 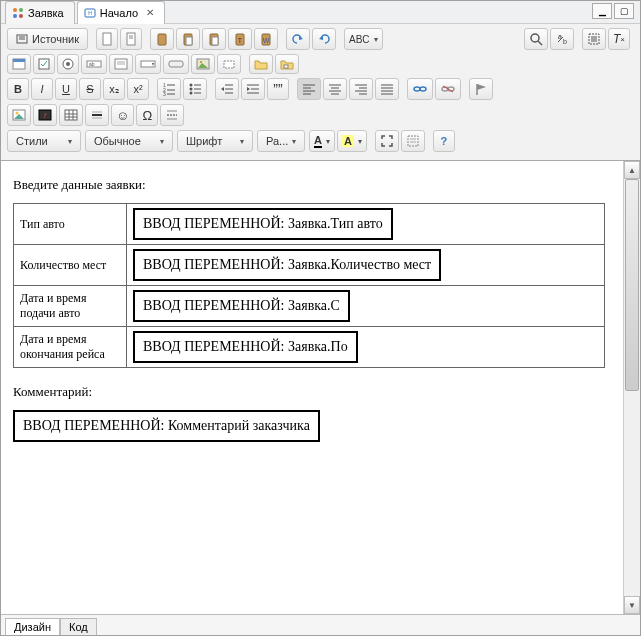 What do you see at coordinates (68, 64) in the screenshot?
I see `radio-button` at bounding box center [68, 64].